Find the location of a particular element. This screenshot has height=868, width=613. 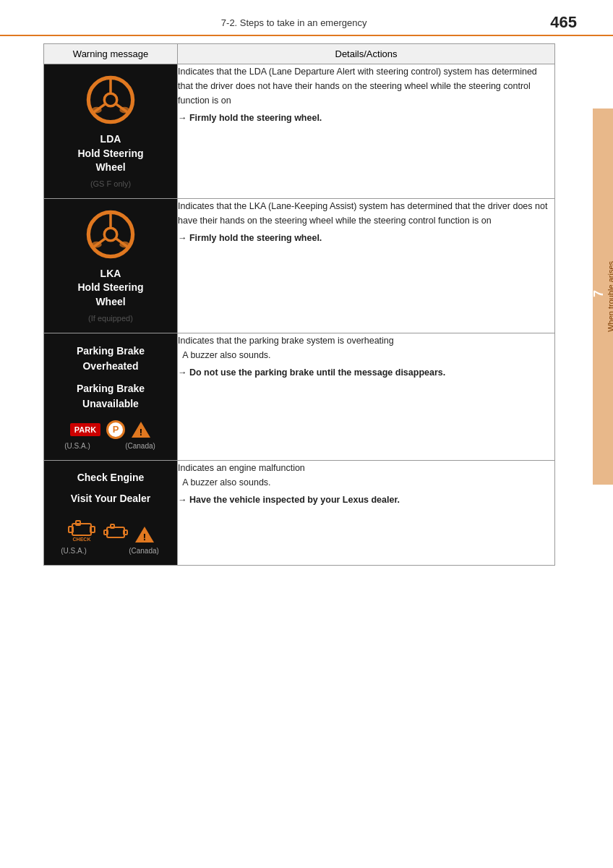

lka-details-cell: Indicates that the LKA (Lane-Keeping Ass… is located at coordinates (366, 265).